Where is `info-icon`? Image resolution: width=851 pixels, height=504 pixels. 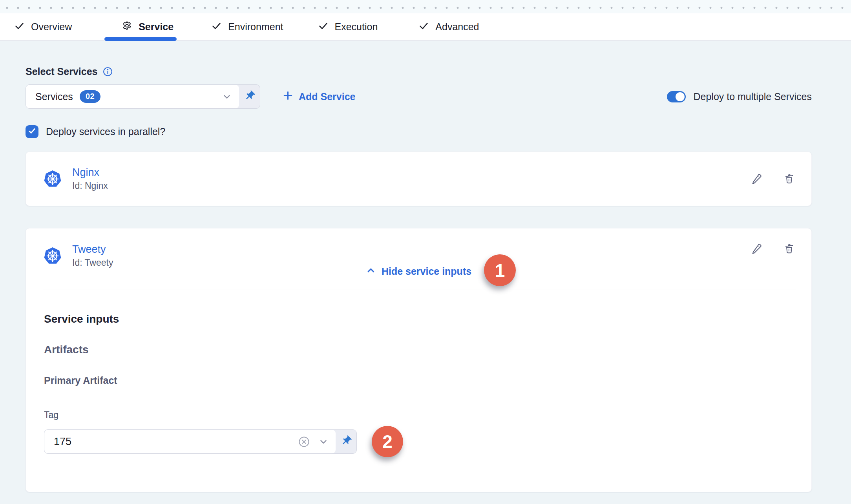
info-icon is located at coordinates (108, 71).